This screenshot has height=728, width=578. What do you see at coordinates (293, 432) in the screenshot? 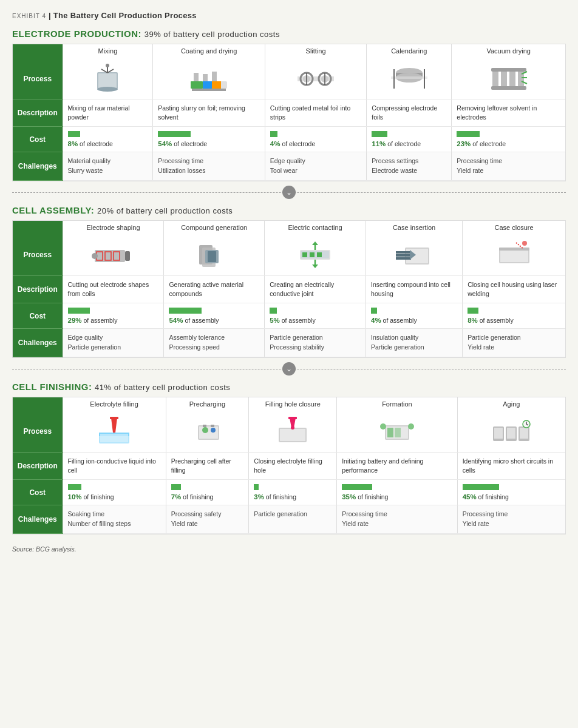
I see `hole-closure-icon` at bounding box center [293, 432].